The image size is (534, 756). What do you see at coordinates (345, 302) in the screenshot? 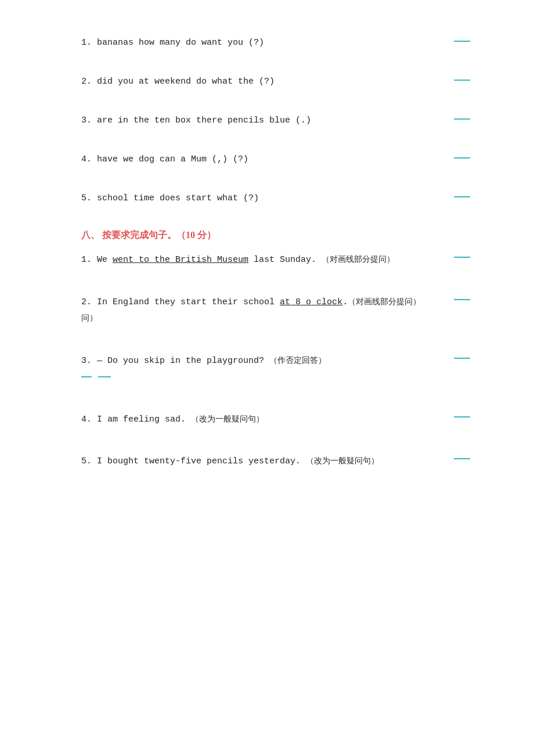
I see `q8-2-rest: .` at bounding box center [345, 302].